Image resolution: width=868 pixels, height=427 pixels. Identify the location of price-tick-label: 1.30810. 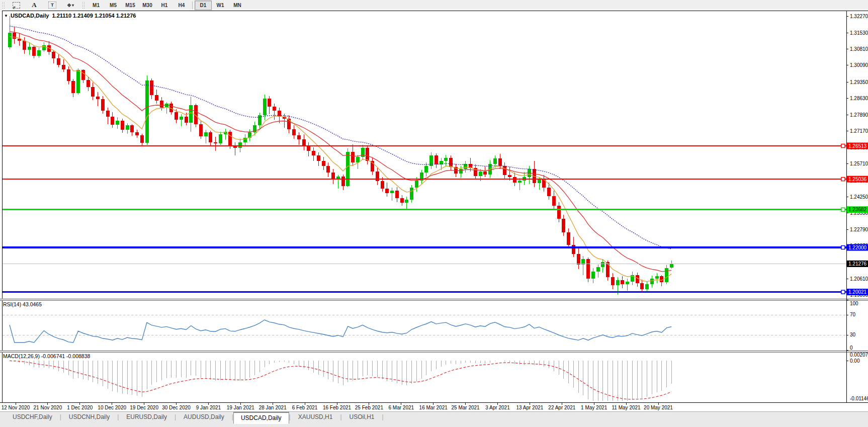
(859, 49).